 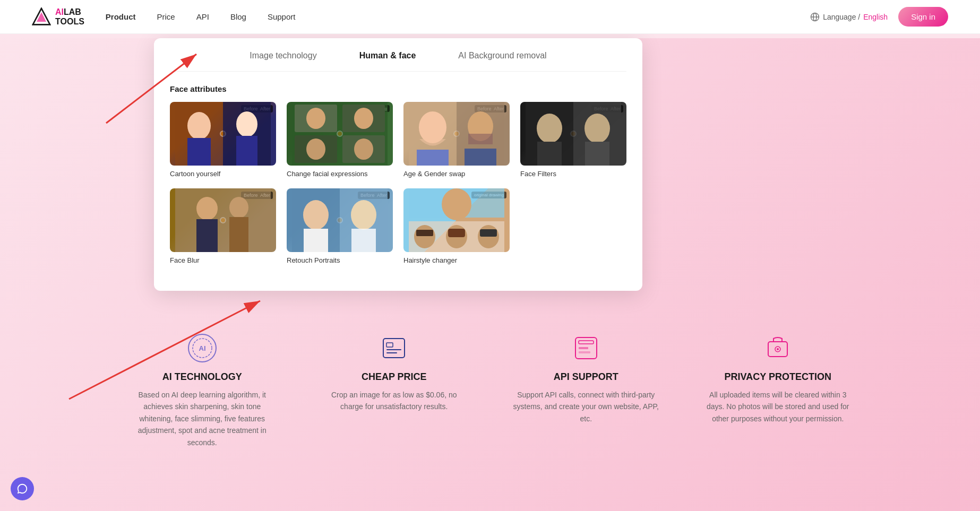 What do you see at coordinates (394, 401) in the screenshot?
I see `cheap-price-desc: Crop an image for as low as $0.06, no ch…` at bounding box center [394, 401].